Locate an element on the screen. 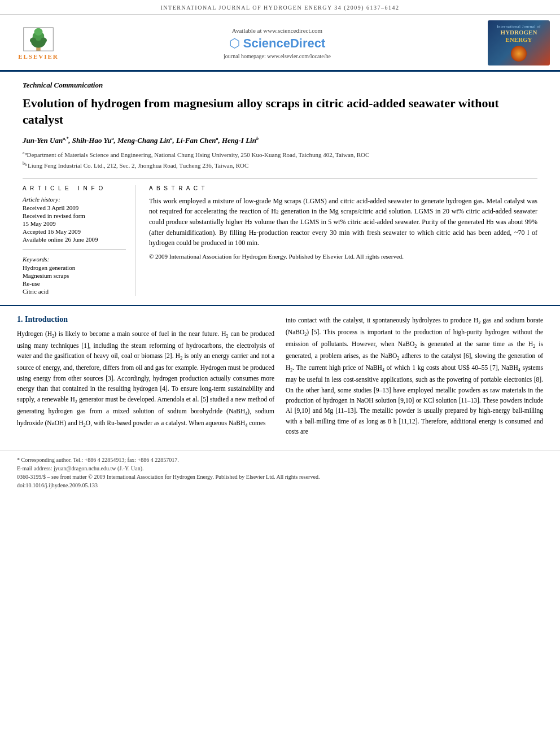 The width and height of the screenshot is (560, 747). section1-left-text: Hydrogen (H2) is likely to become a main… is located at coordinates (146, 379).